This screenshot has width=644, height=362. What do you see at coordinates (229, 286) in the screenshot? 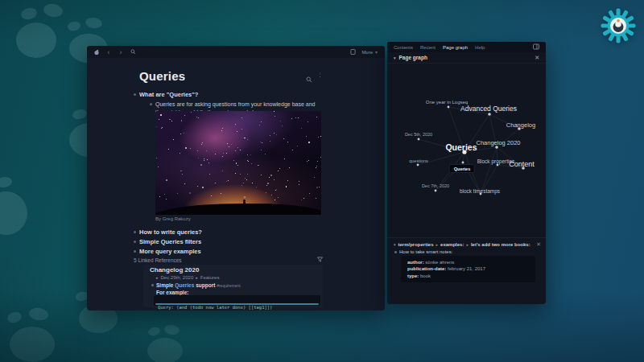
I see `hashtag: #requirement` at bounding box center [229, 286].